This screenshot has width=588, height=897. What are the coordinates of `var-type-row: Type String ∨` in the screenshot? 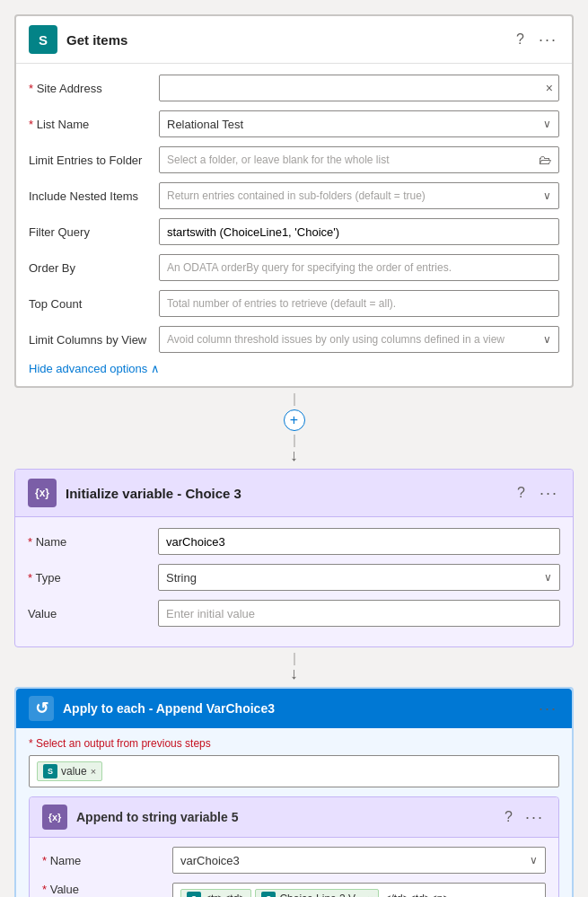 It's located at (294, 577).